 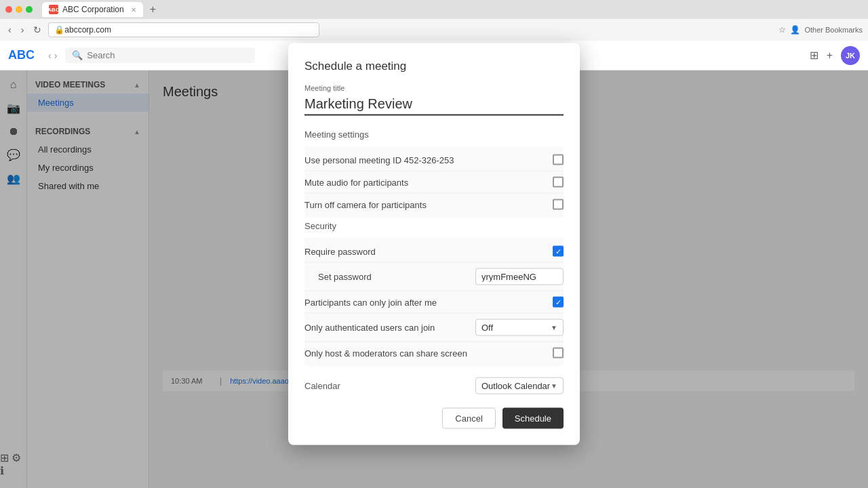 I want to click on refresh-button: ↻, so click(x=37, y=30).